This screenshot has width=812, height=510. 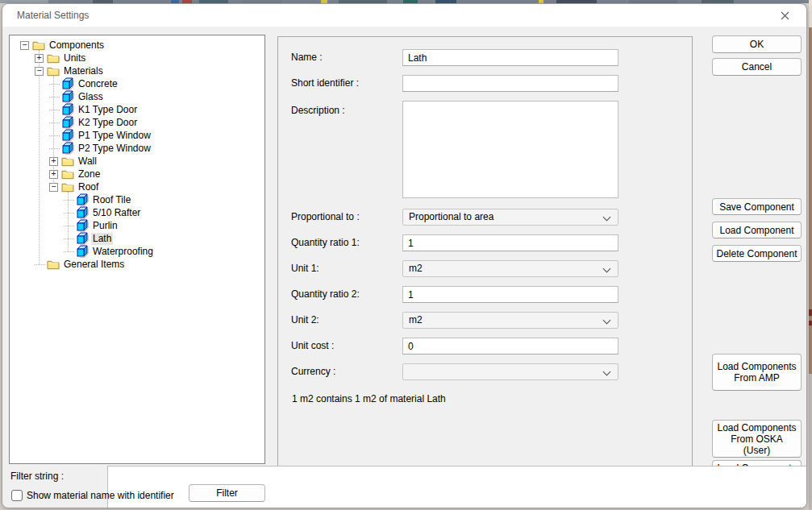 What do you see at coordinates (756, 44) in the screenshot?
I see `ok-button: OK` at bounding box center [756, 44].